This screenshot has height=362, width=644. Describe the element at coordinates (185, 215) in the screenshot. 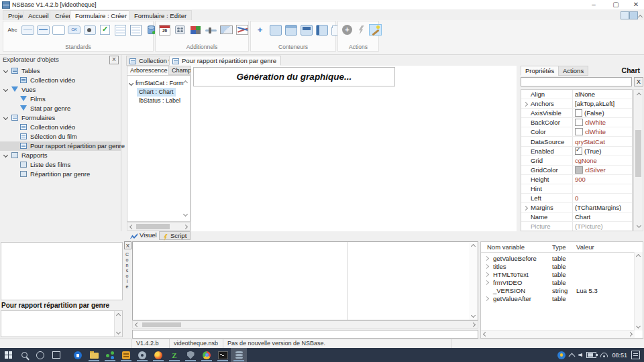

I see `tree-scroll-down-icon` at that location.